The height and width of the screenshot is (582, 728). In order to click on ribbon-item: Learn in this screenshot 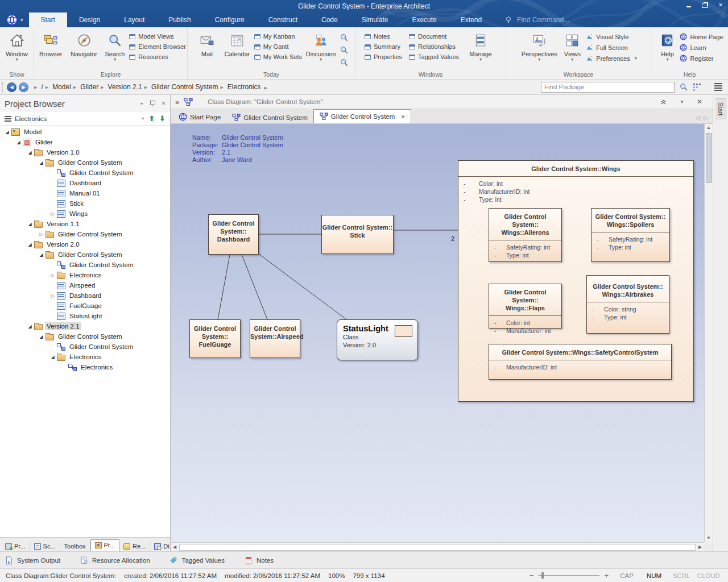, I will do `click(701, 48)`.